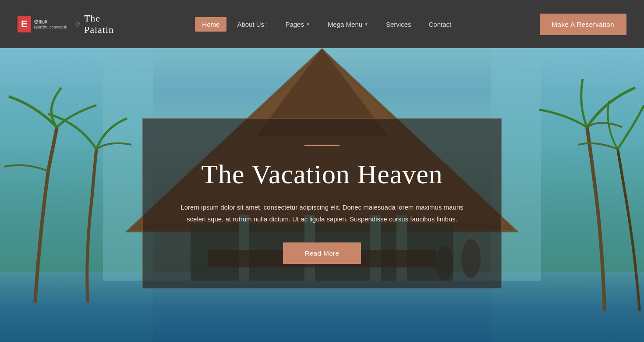 The width and height of the screenshot is (644, 342). I want to click on nav-about: About Us :, so click(252, 25).